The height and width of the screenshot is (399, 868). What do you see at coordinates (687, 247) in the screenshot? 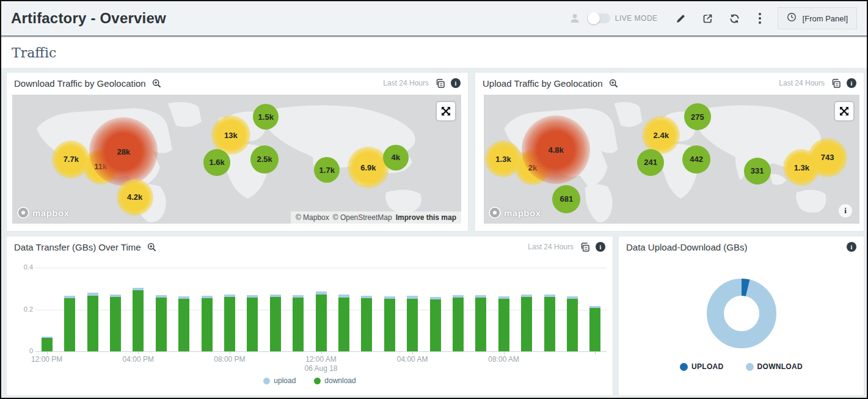
I see `panel-title: Data Upload-Download (GBs)` at bounding box center [687, 247].